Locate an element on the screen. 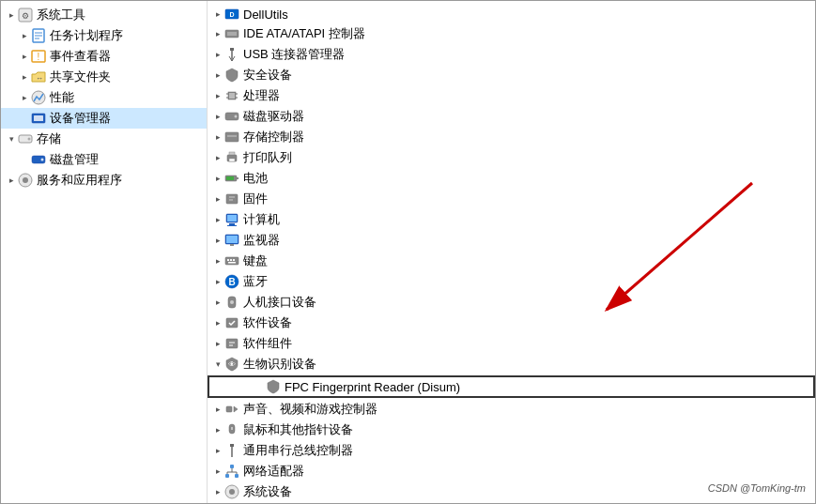 This screenshot has height=504, width=816. right-ide: IDE ATA/ATAPI 控制器 is located at coordinates (511, 34).